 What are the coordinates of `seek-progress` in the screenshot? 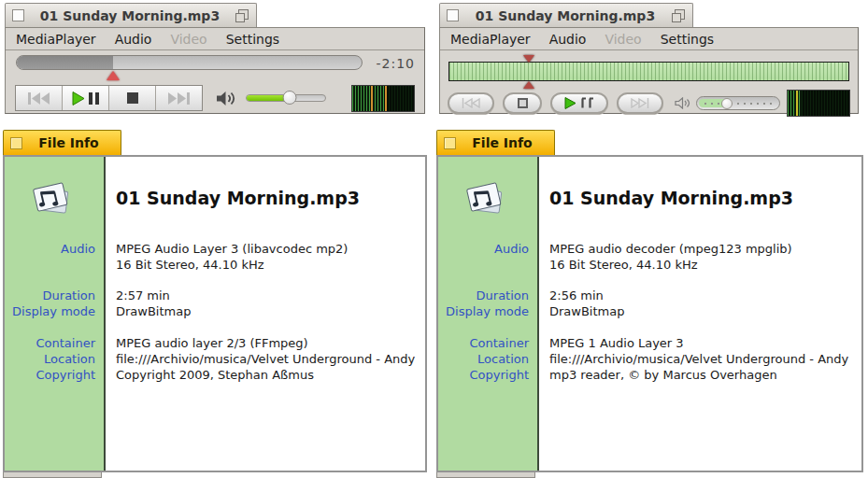 It's located at (65, 63).